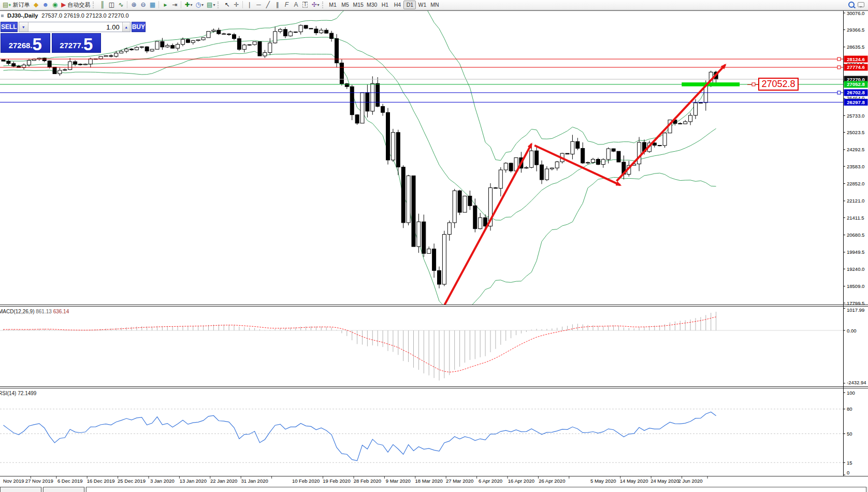 Image resolution: width=868 pixels, height=492 pixels. Describe the element at coordinates (268, 5) in the screenshot. I see `trendline-button: ╱` at that location.